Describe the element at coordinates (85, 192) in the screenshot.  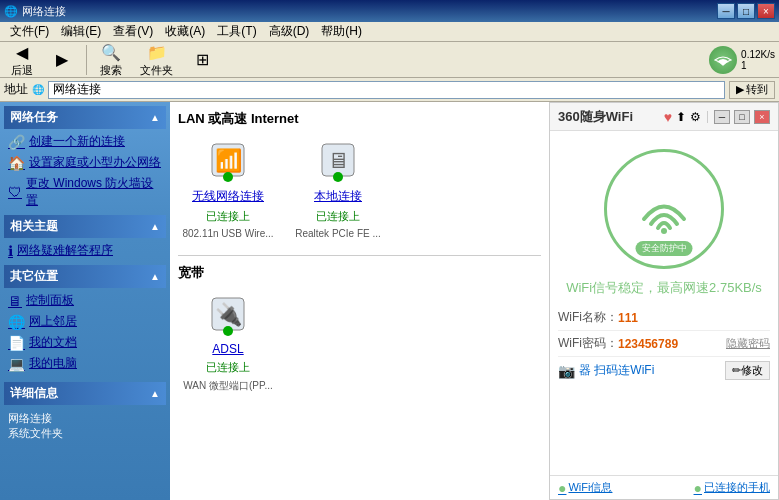
I see `sidebar-item-firewall: 🛡 更改 Windows 防火墙设置` at that location.